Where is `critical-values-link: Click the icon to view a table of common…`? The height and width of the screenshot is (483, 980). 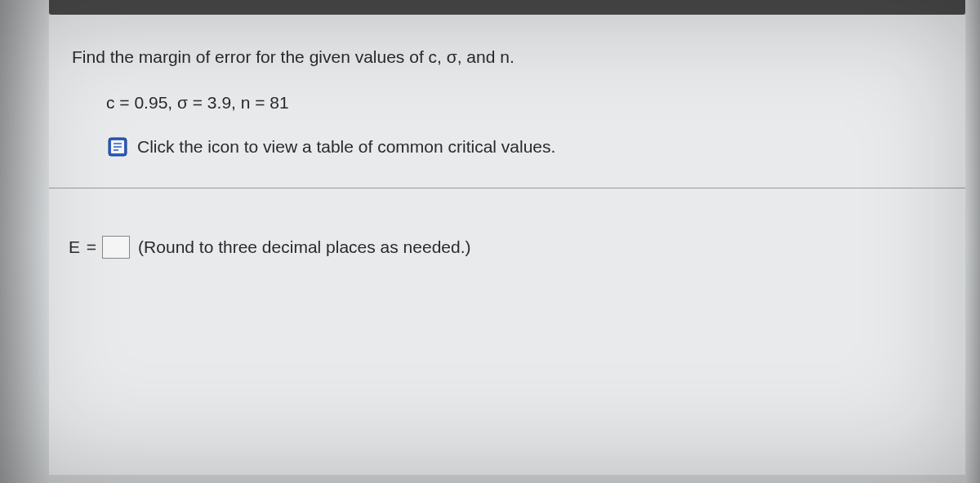 critical-values-link: Click the icon to view a table of common… is located at coordinates (346, 147).